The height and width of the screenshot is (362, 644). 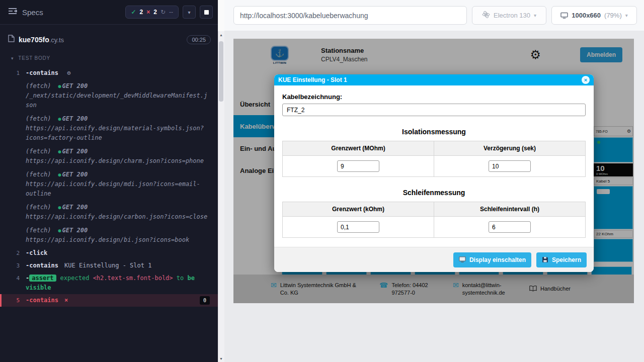 What do you see at coordinates (561, 260) in the screenshot?
I see `save-button: Speichern` at bounding box center [561, 260].